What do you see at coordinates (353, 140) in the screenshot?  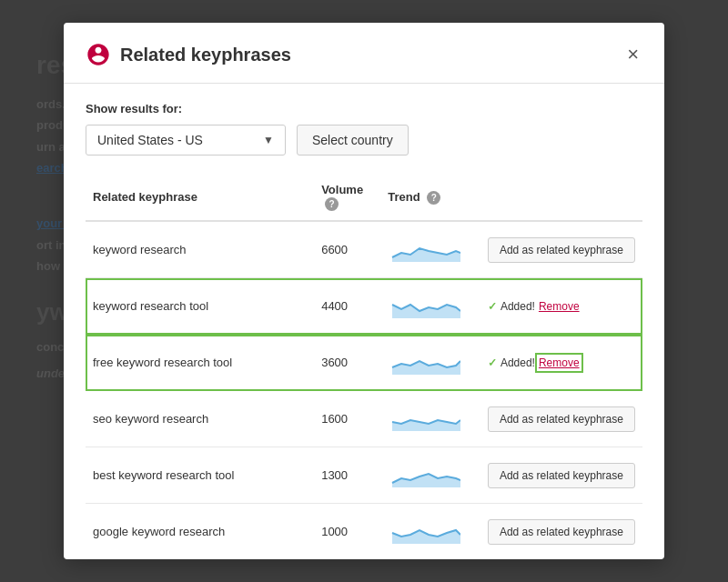 I see `select-country-button: Select country` at bounding box center [353, 140].